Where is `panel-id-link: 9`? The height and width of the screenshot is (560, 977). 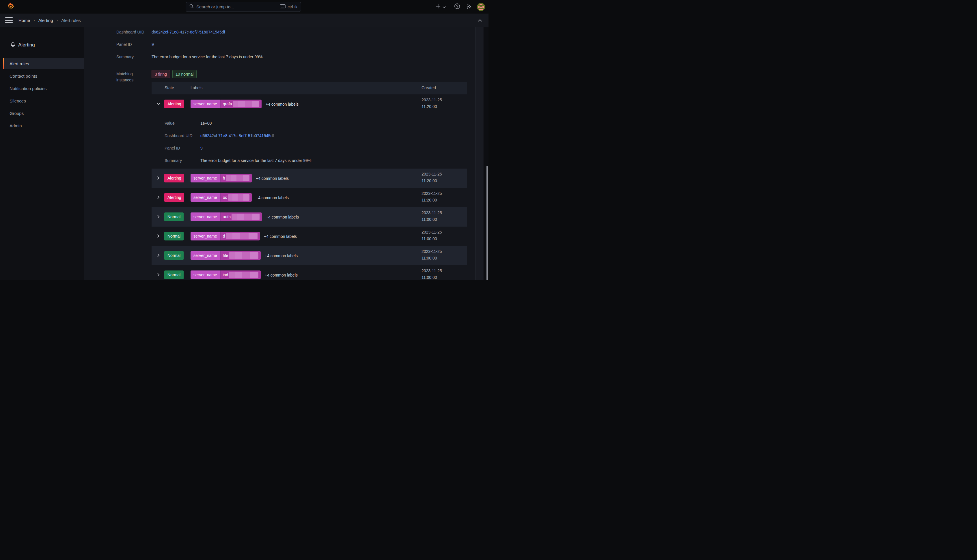 panel-id-link: 9 is located at coordinates (153, 45).